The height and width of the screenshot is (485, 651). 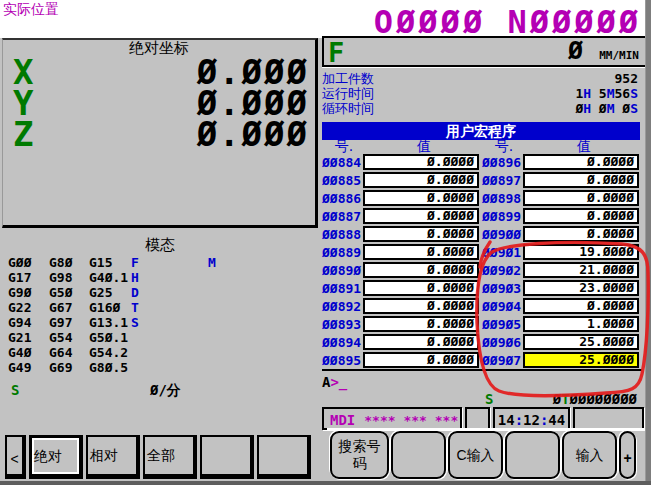 I want to click on macro-table-row: ØØ894 Ø.ØØØØ ØØ9Ø6 25.ØØØØ, so click(x=482, y=342).